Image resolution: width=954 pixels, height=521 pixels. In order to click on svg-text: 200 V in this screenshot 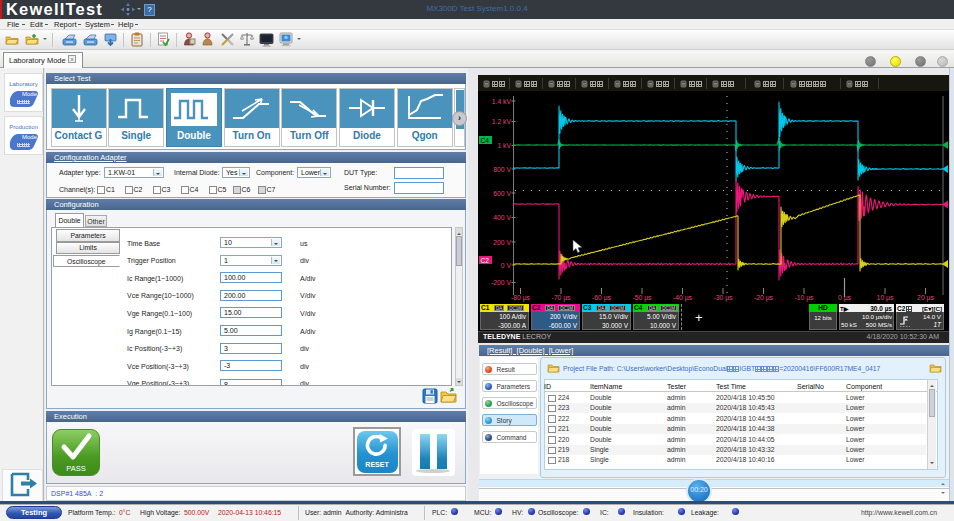, I will do `click(502, 242)`.